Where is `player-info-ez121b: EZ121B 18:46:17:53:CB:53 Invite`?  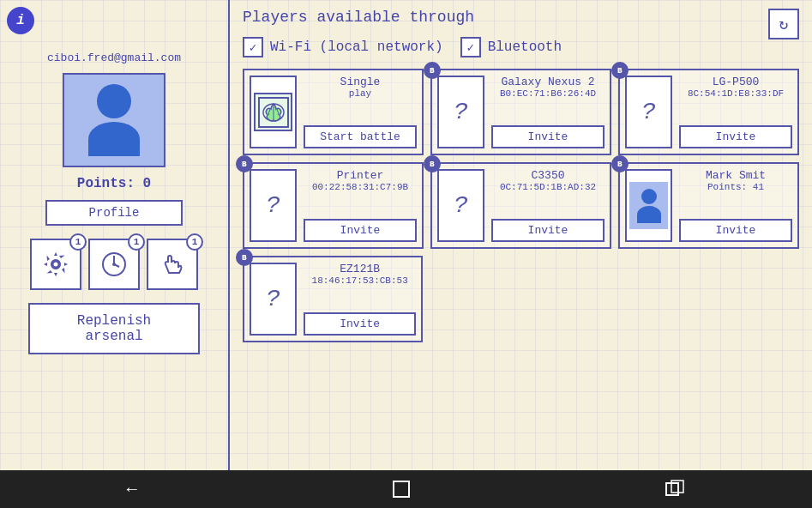
player-info-ez121b: EZ121B 18:46:17:53:CB:53 Invite is located at coordinates (360, 299).